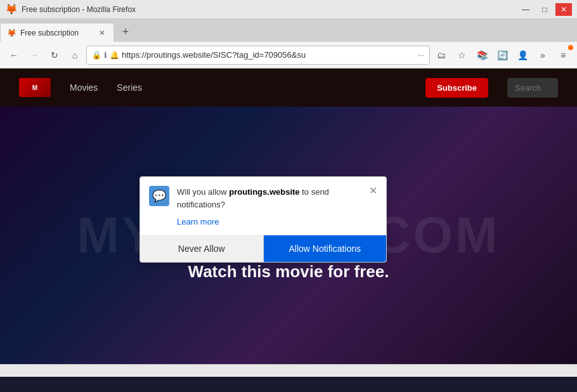 The image size is (577, 392). I want to click on forward-button: →, so click(34, 55).